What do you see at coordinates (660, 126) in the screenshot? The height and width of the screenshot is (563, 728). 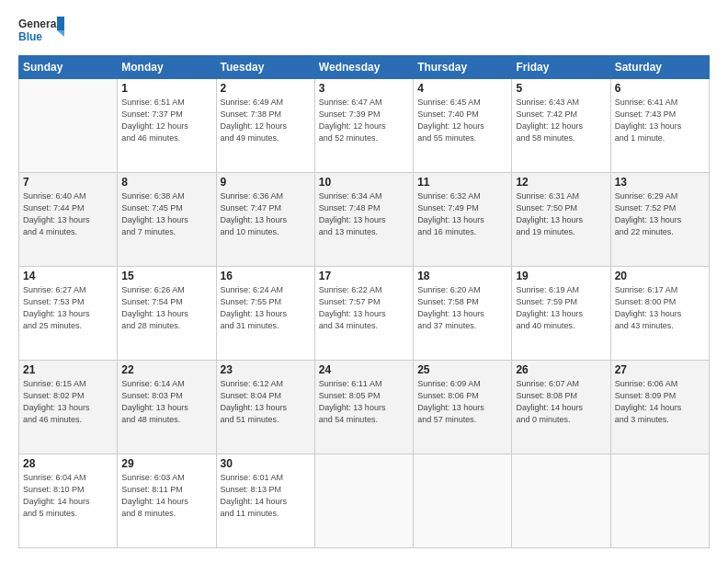 I see `calendar-day-cell: 6Sunrise: 6:41 AM Sunset: 7:43 PM Daylig…` at bounding box center [660, 126].